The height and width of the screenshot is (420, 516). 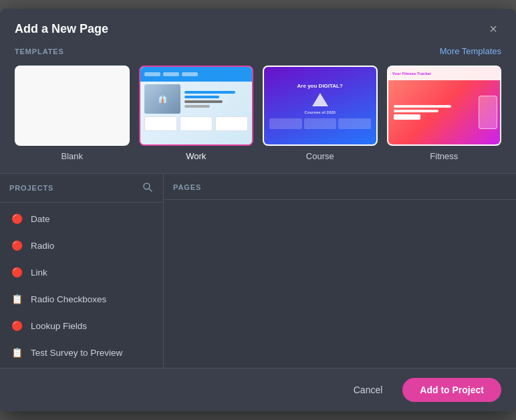 I want to click on modal-title: Add a New Page, so click(x=61, y=29).